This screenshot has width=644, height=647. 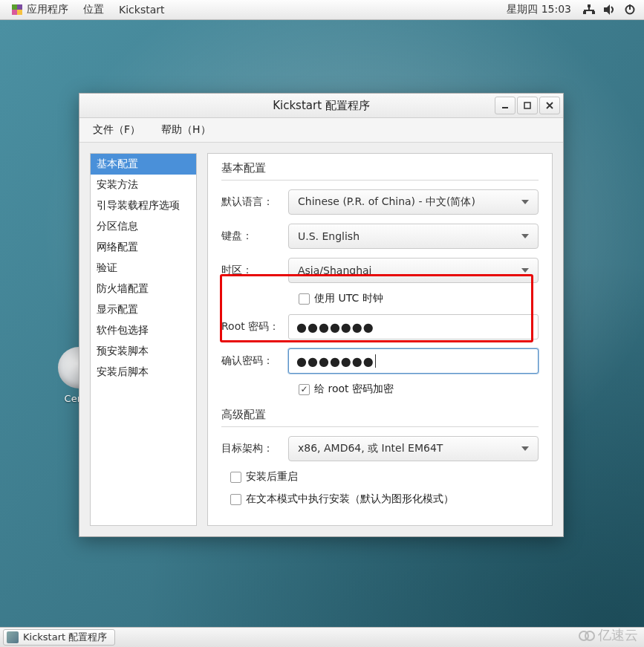 I want to click on utc-label: 使用 UTC 时钟, so click(x=349, y=299).